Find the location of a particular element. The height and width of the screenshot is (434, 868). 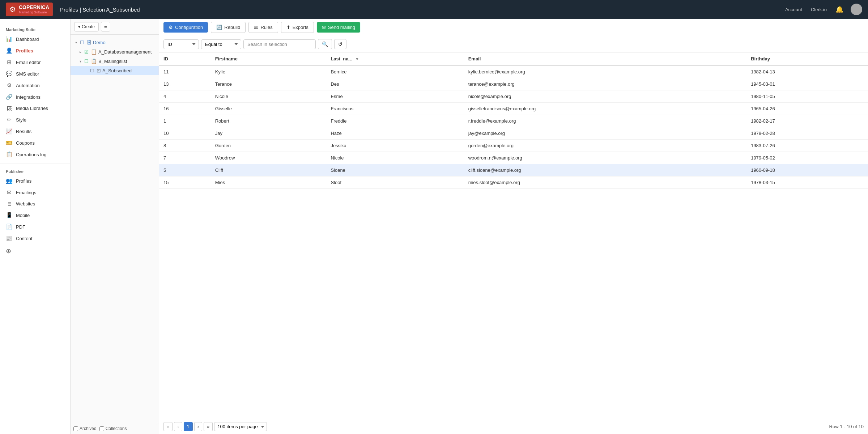

operator-select: Equal to Not equal to Contains Starts wi… is located at coordinates (221, 44).